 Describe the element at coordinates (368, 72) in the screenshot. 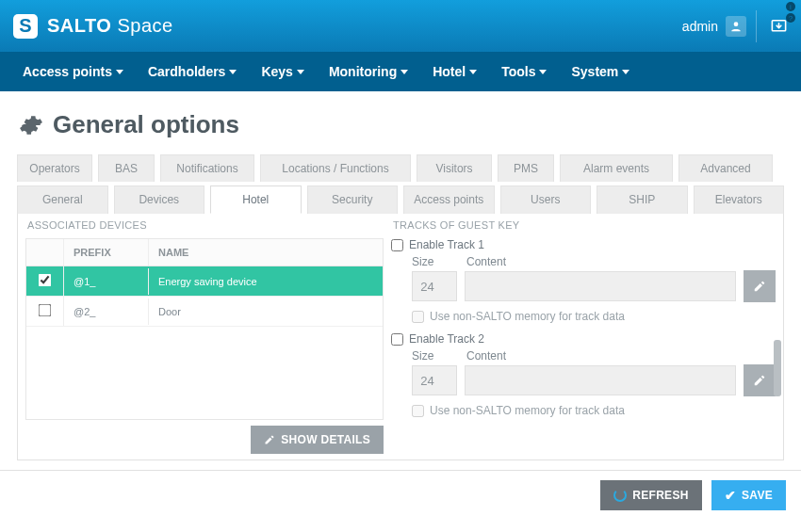

I see `nav-item-monitoring: Monitoring` at that location.